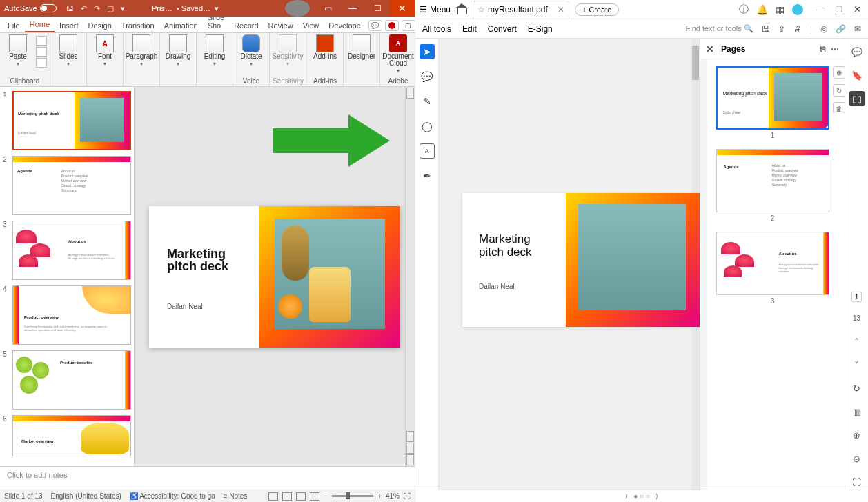 This screenshot has height=502, width=868. What do you see at coordinates (798, 29) in the screenshot?
I see `print-icon: 🖨` at bounding box center [798, 29].